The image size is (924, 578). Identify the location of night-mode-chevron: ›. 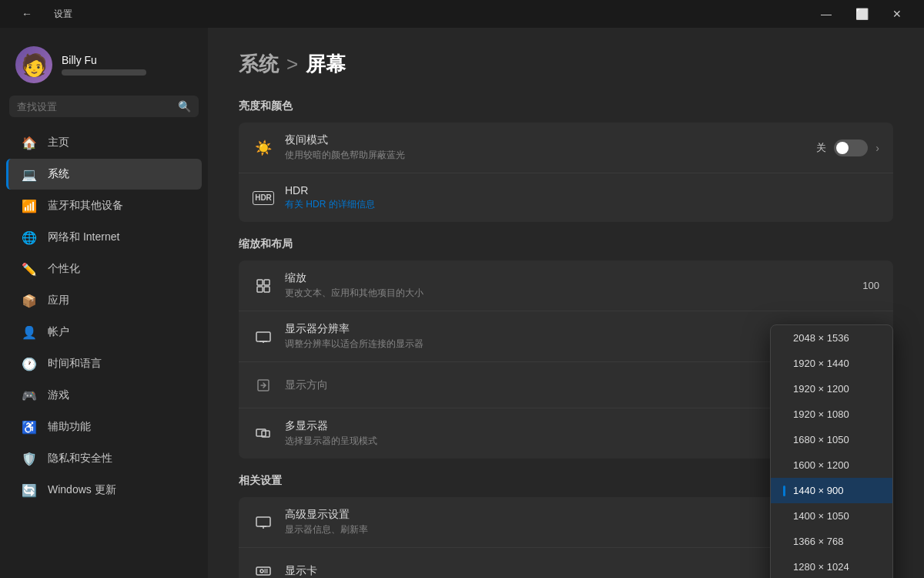
(878, 148).